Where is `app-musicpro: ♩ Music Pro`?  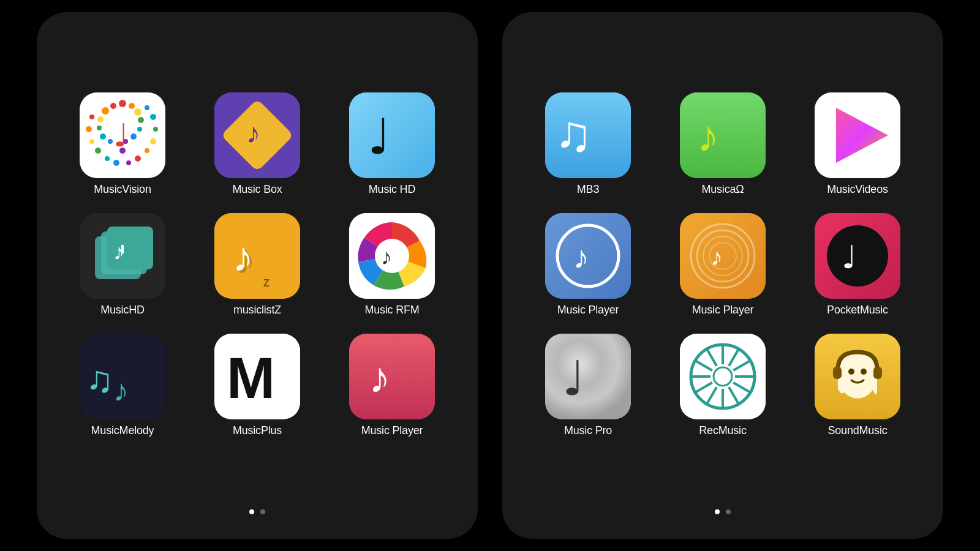
app-musicpro: ♩ Music Pro is located at coordinates (588, 386).